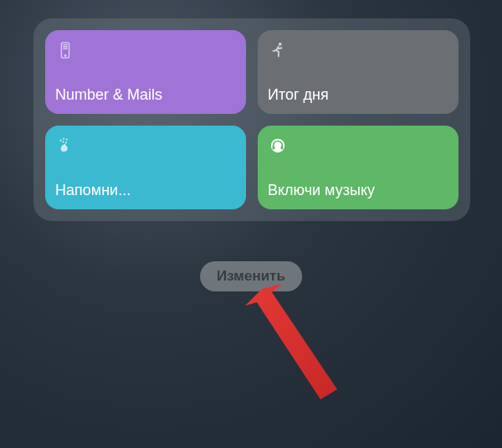 This screenshot has height=448, width=502. Describe the element at coordinates (146, 167) in the screenshot. I see `shortcut-remind: Напомни...` at that location.